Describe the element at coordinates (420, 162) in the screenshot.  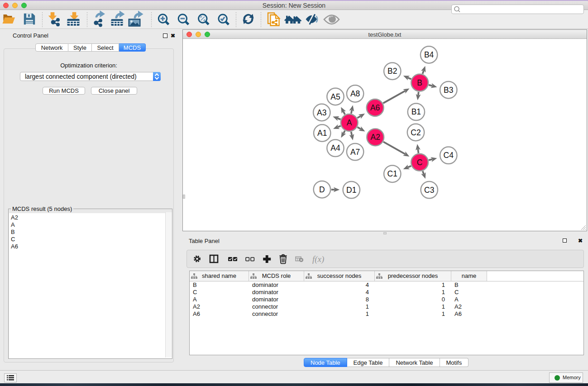
I see `svg-text: C` at that location.